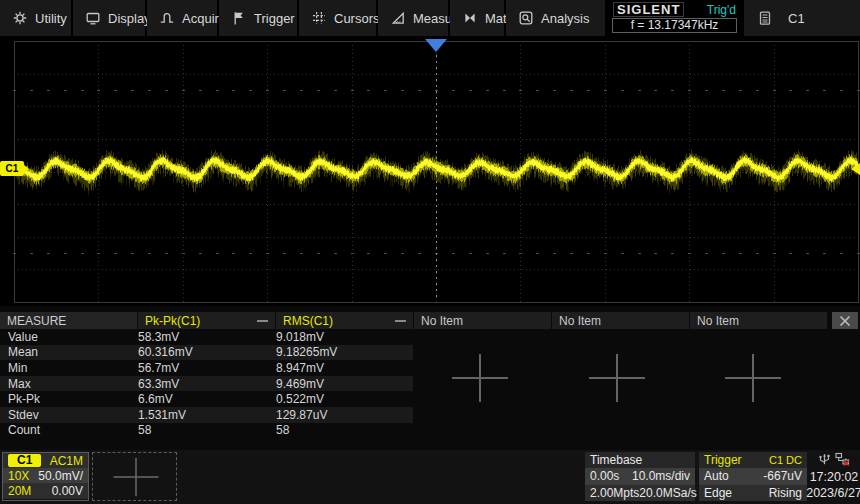  Describe the element at coordinates (136, 477) in the screenshot. I see `plus-icon` at that location.